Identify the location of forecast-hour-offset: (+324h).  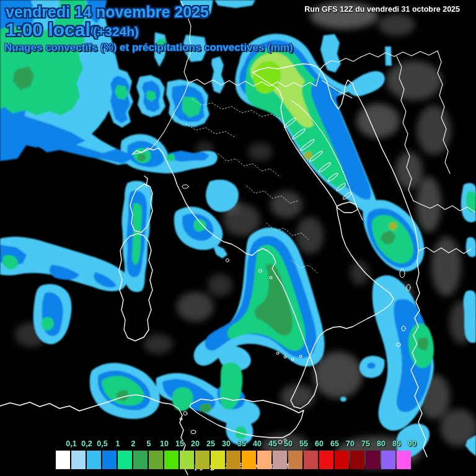
(116, 32).